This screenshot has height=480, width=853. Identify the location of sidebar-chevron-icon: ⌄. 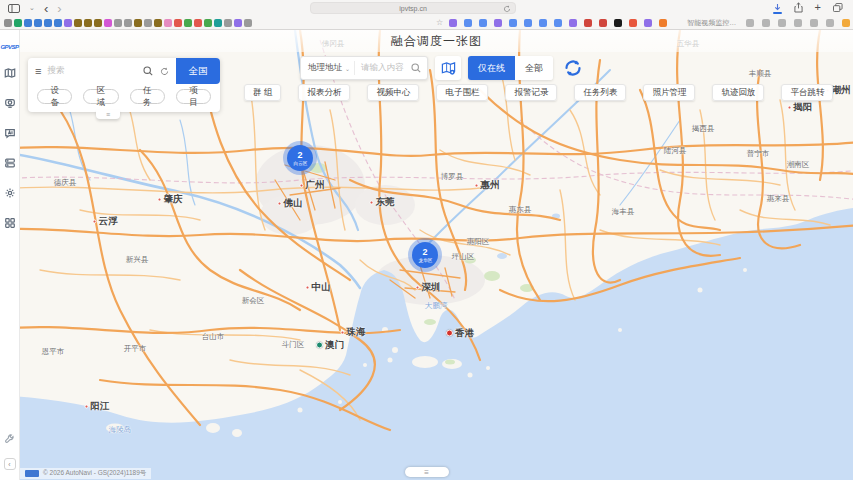
(32, 8).